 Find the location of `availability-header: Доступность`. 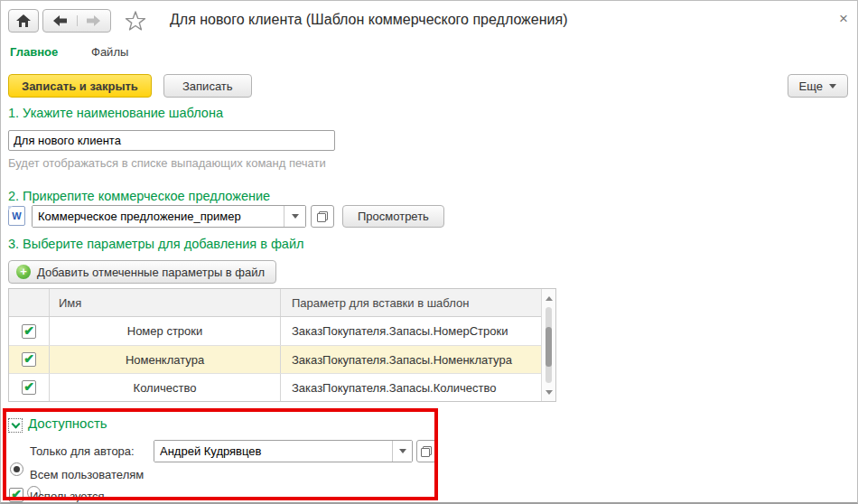

availability-header: Доступность is located at coordinates (68, 423).